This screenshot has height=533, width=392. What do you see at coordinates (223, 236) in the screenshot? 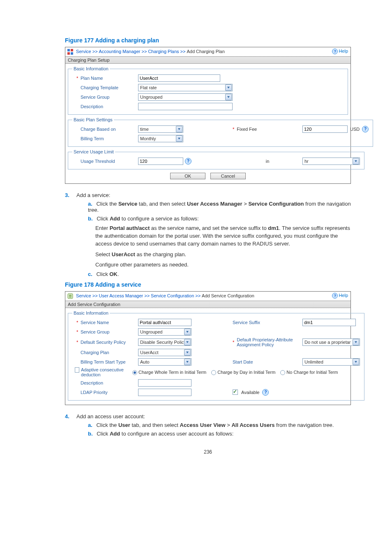
I see `step-3-p1: Enter Portal auth/acct as the service na…` at bounding box center [223, 236].